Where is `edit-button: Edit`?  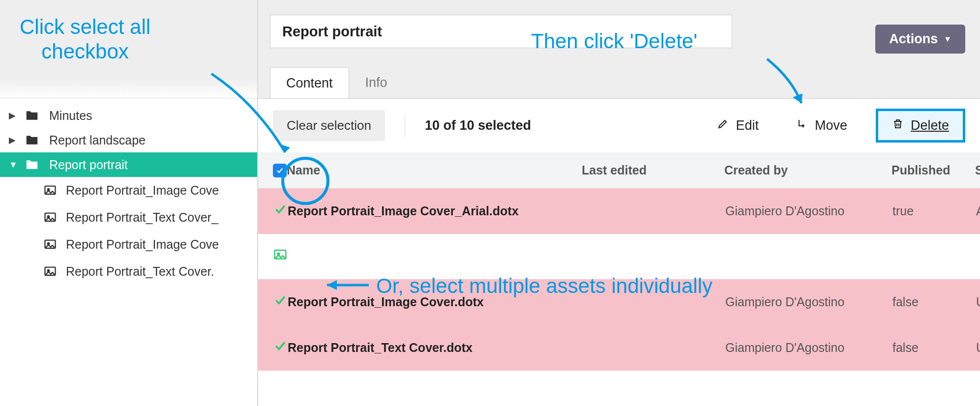 edit-button: Edit is located at coordinates (738, 126).